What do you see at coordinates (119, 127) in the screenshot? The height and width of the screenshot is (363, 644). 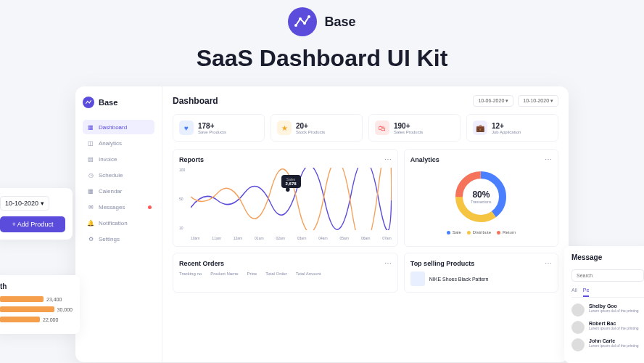 I see `sidebar-item-dashboard: ▦Dashboard` at bounding box center [119, 127].